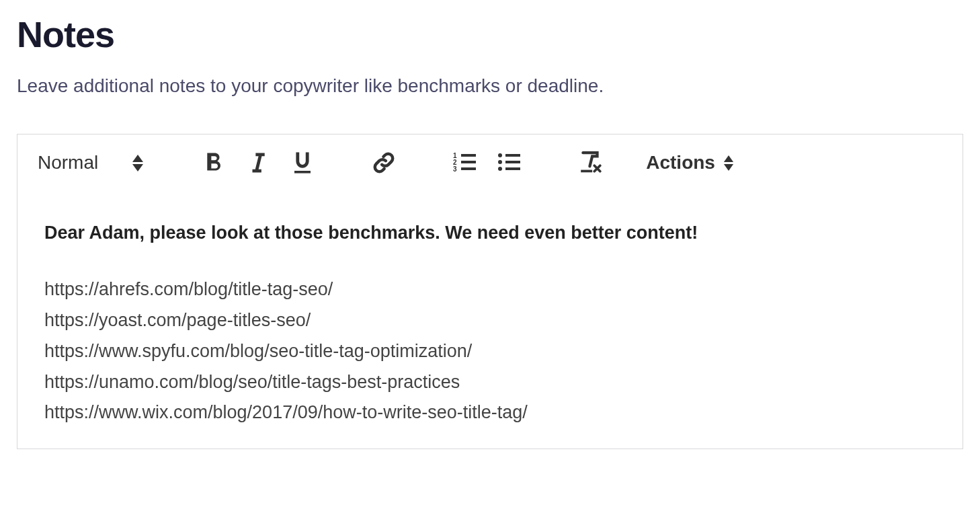 This screenshot has width=980, height=505. What do you see at coordinates (490, 34) in the screenshot?
I see `page-title: Notes` at bounding box center [490, 34].